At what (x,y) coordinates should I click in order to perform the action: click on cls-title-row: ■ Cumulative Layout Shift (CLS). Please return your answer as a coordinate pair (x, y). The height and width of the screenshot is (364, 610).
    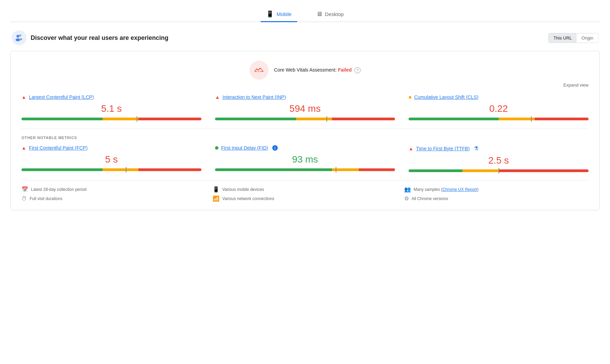
    Looking at the image, I should click on (499, 97).